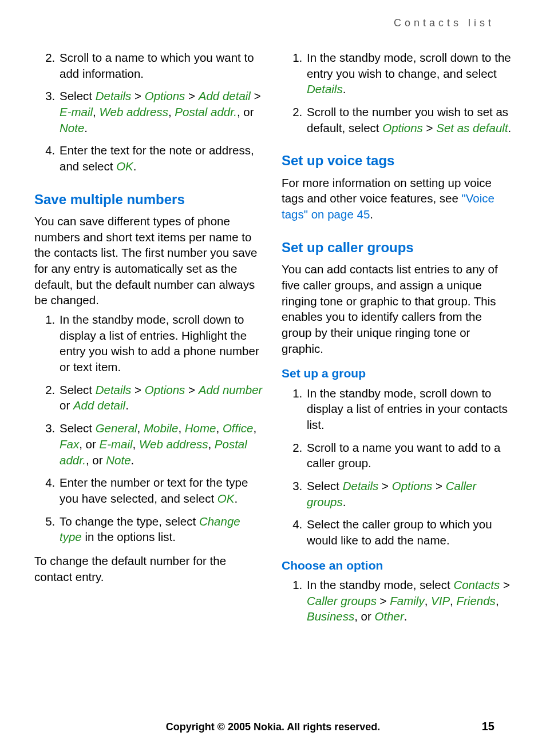  Describe the element at coordinates (149, 200) in the screenshot. I see `heading-save-multiple-numbers: Save multiple numbers` at that location.